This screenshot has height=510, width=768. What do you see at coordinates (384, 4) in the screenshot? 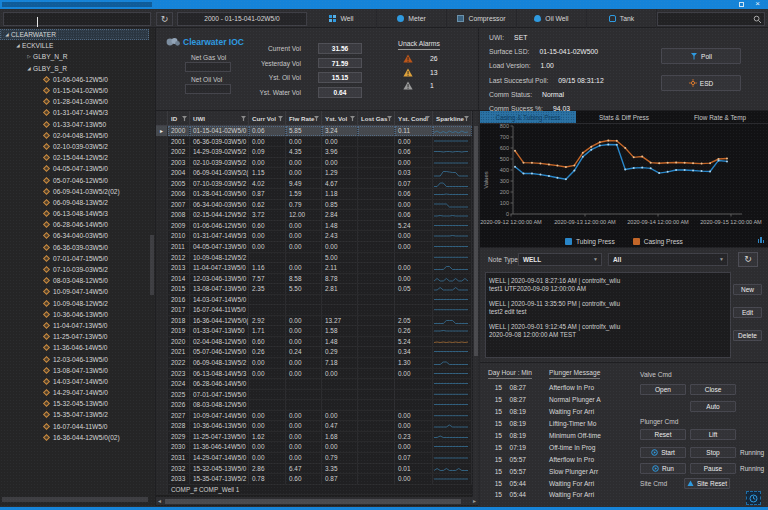
I see `title-bar: ×` at bounding box center [384, 4].